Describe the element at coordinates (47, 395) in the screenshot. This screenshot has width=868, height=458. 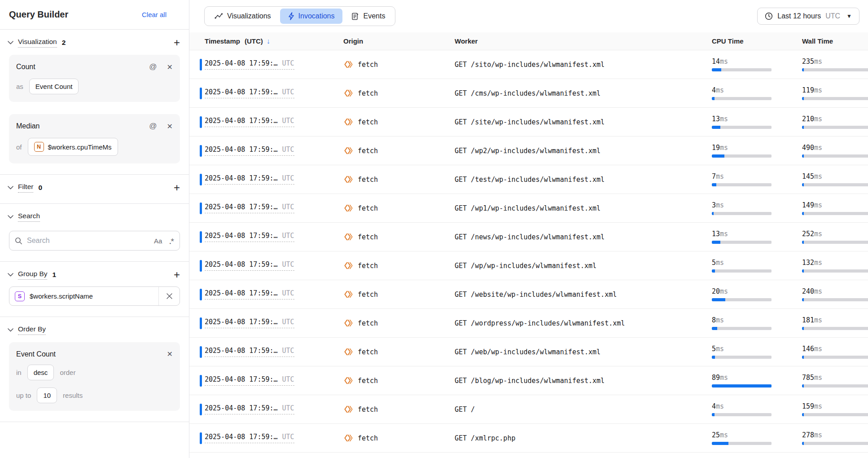
I see `result-limit-button: 10` at that location.